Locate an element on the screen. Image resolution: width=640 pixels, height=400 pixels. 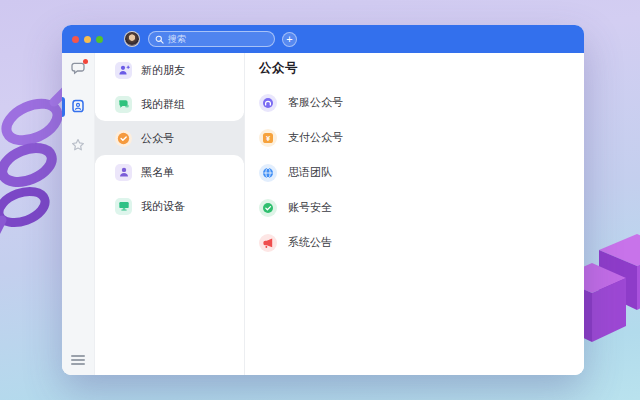
list-item-account-security: 账号安全 is located at coordinates (422, 208).